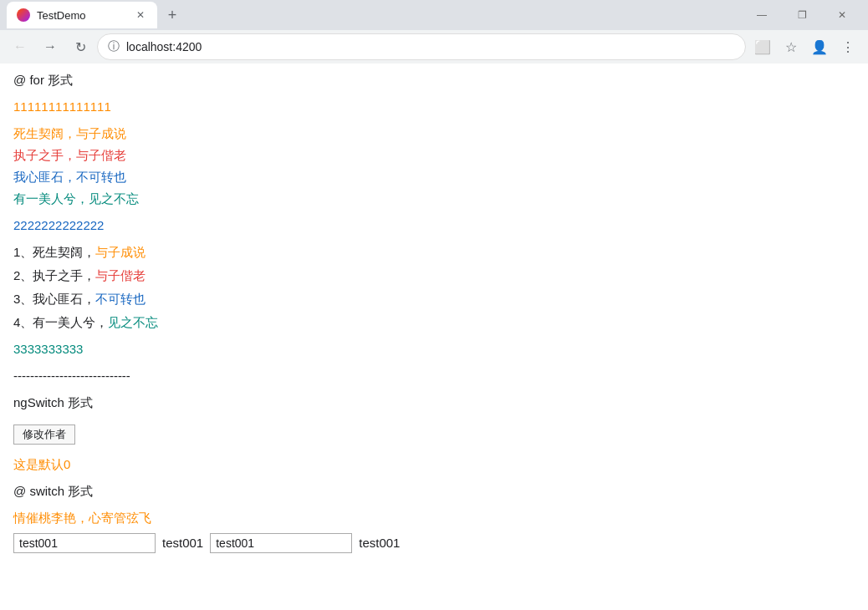 The image size is (868, 610). I want to click on input-row: test001 test001, so click(434, 543).